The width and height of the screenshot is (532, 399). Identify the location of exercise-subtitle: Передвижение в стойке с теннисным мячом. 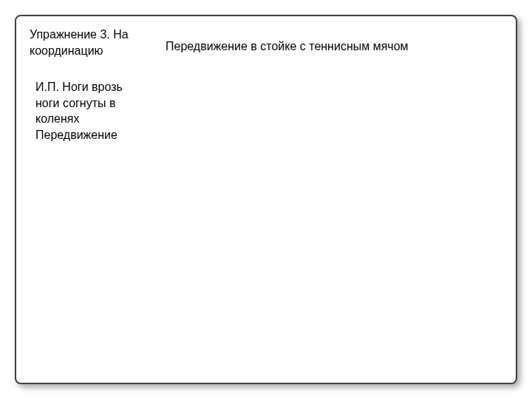
(287, 41).